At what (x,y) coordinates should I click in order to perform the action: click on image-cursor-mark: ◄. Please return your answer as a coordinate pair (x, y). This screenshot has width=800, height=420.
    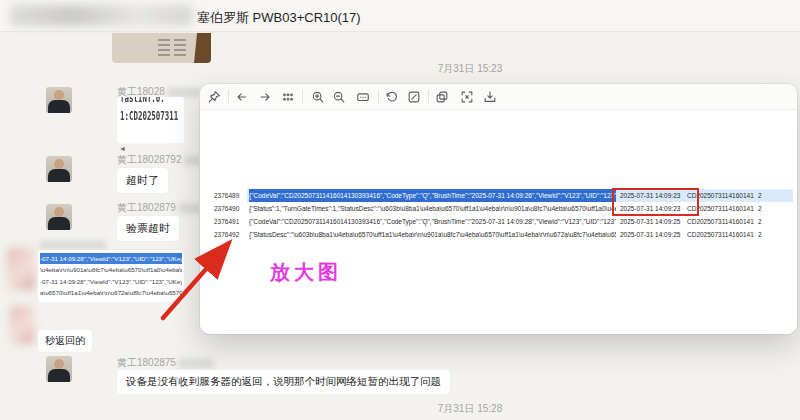
    Looking at the image, I should click on (122, 148).